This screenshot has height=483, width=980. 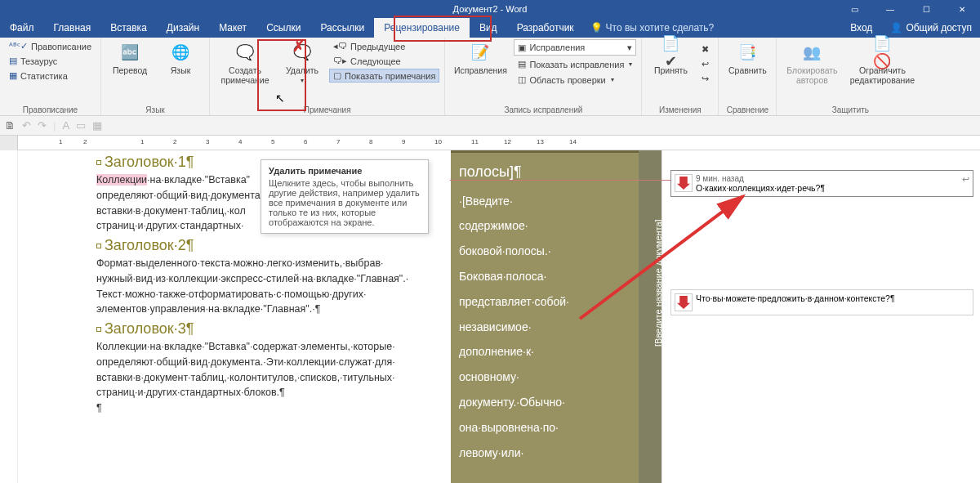 I want to click on tab-view: Вид, so click(x=488, y=28).